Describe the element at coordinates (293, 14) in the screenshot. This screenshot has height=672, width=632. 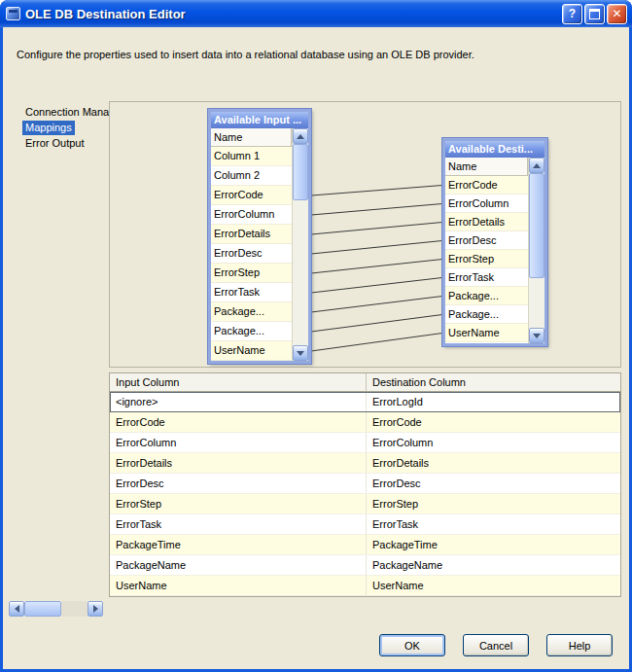
I see `window-title: OLE DB Destination Editor` at that location.